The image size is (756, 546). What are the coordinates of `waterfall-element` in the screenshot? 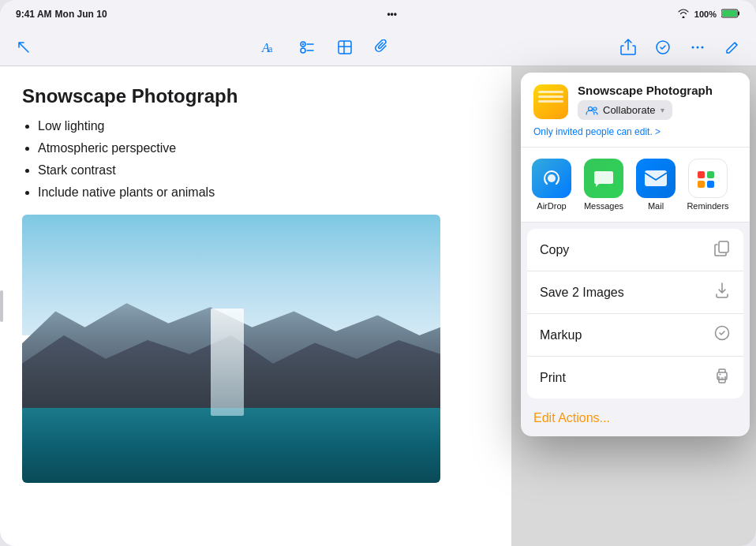 It's located at (227, 362).